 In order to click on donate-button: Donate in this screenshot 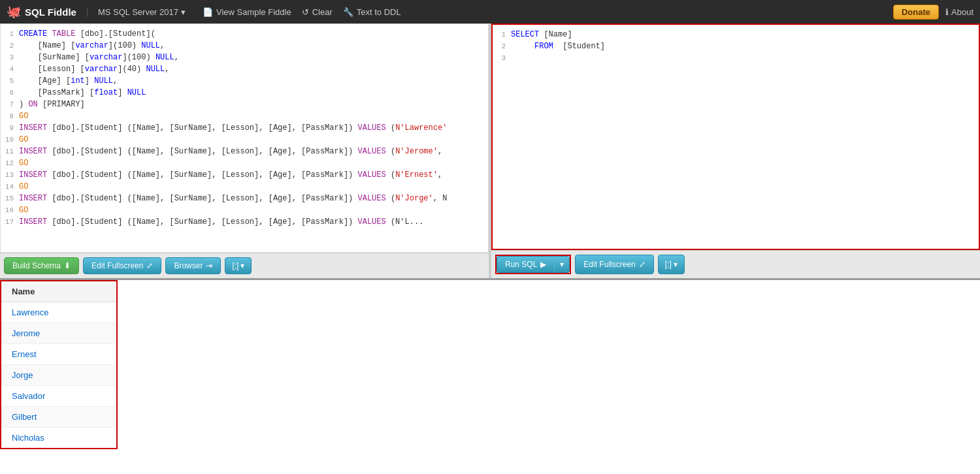, I will do `click(916, 12)`.